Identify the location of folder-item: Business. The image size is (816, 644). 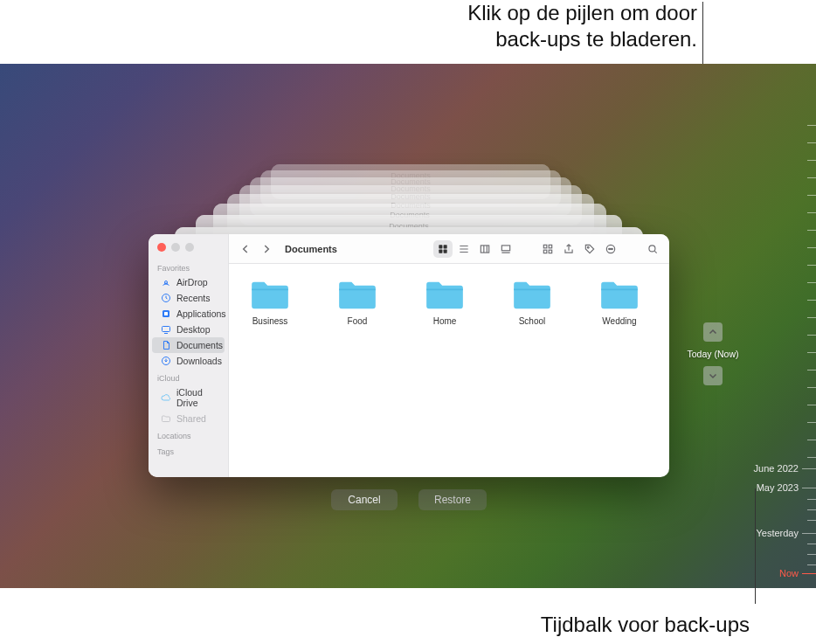
(270, 302).